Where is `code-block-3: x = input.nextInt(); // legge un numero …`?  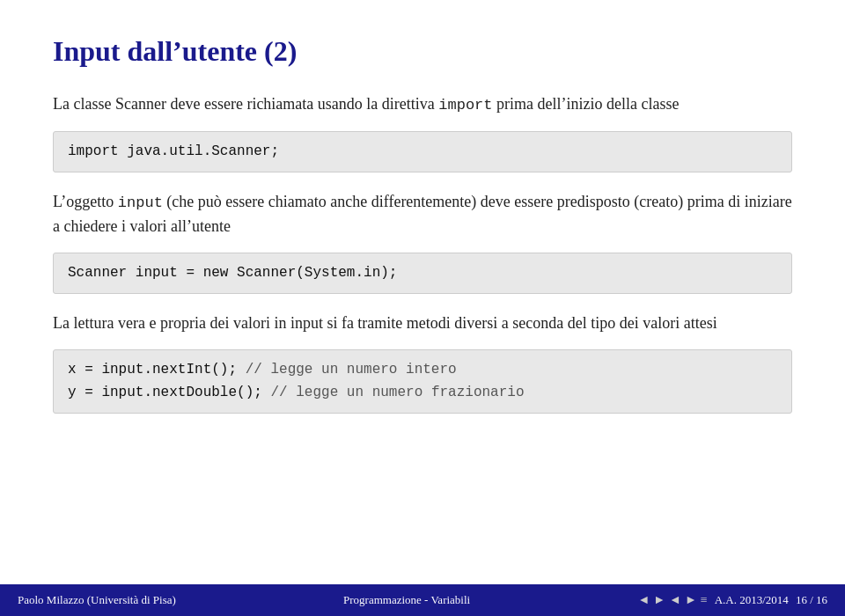 code-block-3: x = input.nextInt(); // legge un numero … is located at coordinates (422, 382).